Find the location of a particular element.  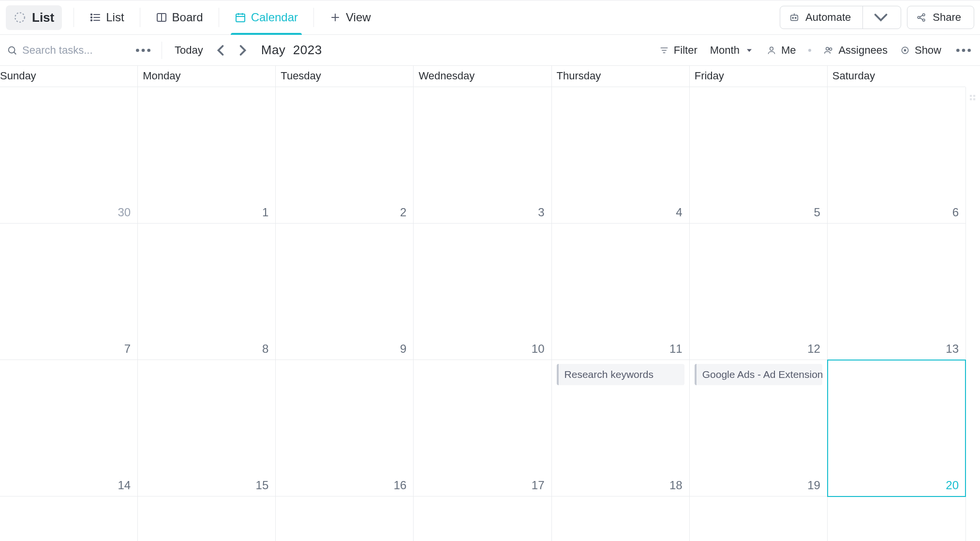

day-number: 7 is located at coordinates (128, 349).